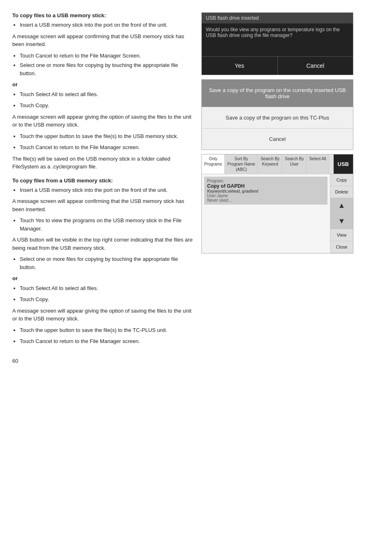  Describe the element at coordinates (103, 205) in the screenshot. I see `section2-para1: A message screen will appear confirming …` at that location.